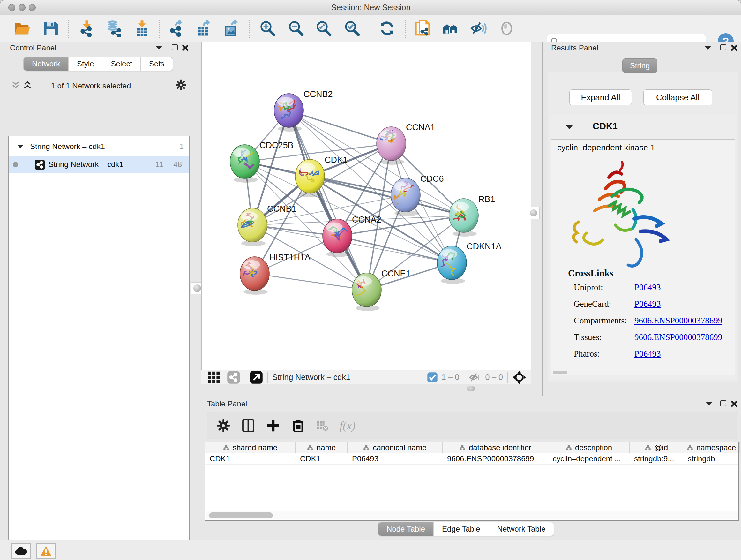  I want to click on network-node-RB1: RB1, so click(472, 215).